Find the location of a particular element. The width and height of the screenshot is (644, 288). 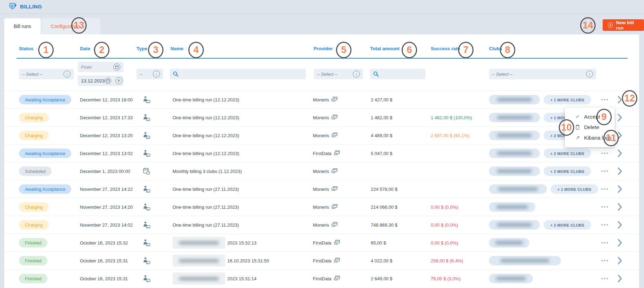

clear-date-icon: ✕ is located at coordinates (119, 81).